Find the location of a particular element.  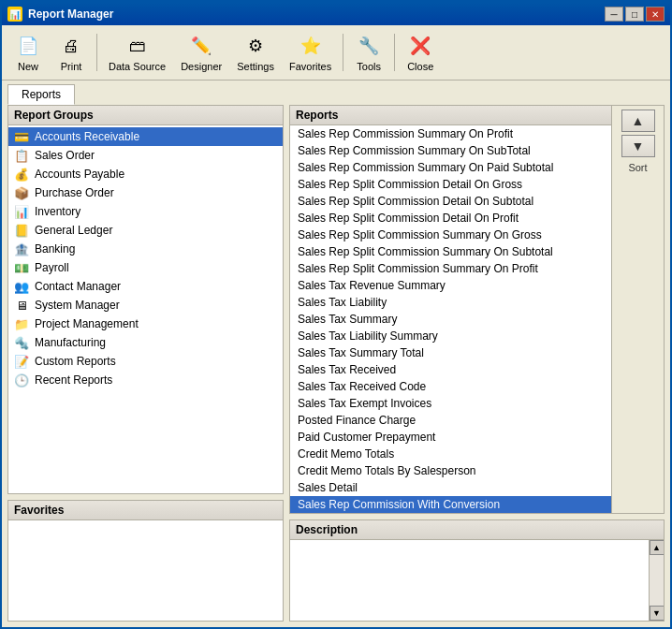

group-label-project-management: Project Management is located at coordinates (86, 324).